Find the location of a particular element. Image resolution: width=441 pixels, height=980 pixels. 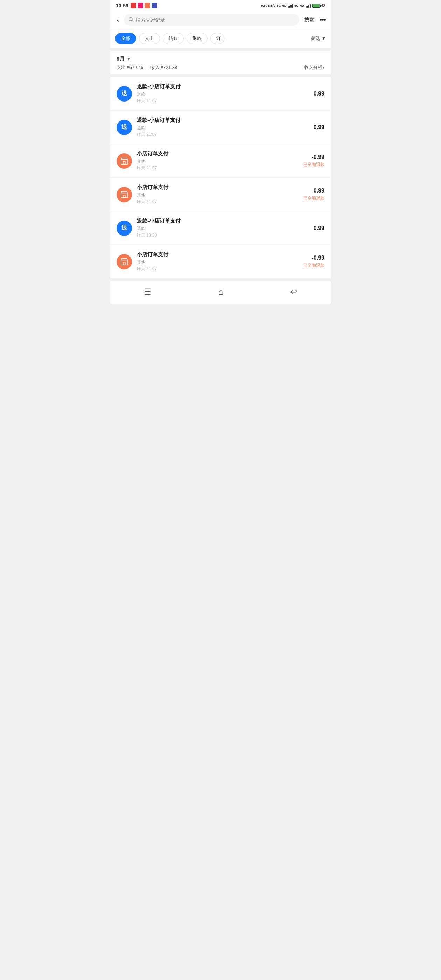

analysis-link: 收支分析 › is located at coordinates (314, 68).